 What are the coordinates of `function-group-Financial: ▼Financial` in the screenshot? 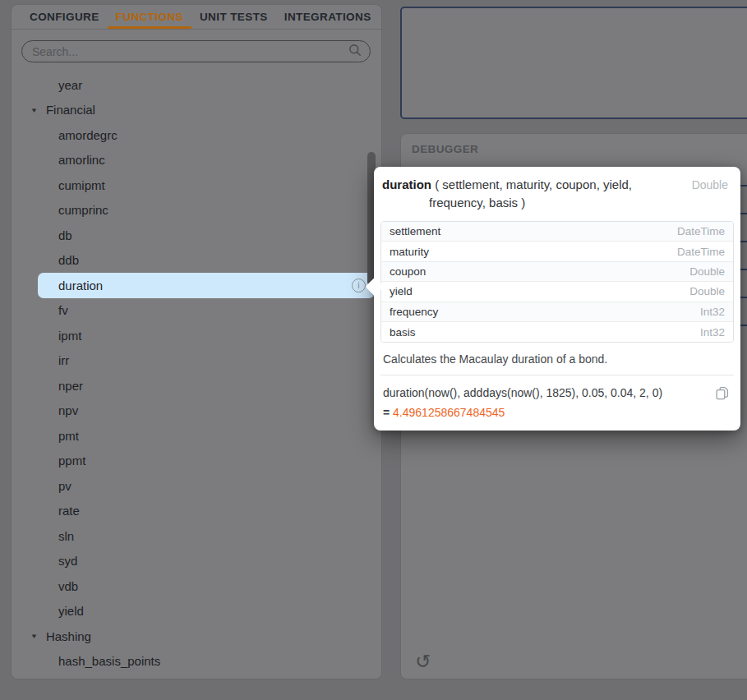 It's located at (196, 110).